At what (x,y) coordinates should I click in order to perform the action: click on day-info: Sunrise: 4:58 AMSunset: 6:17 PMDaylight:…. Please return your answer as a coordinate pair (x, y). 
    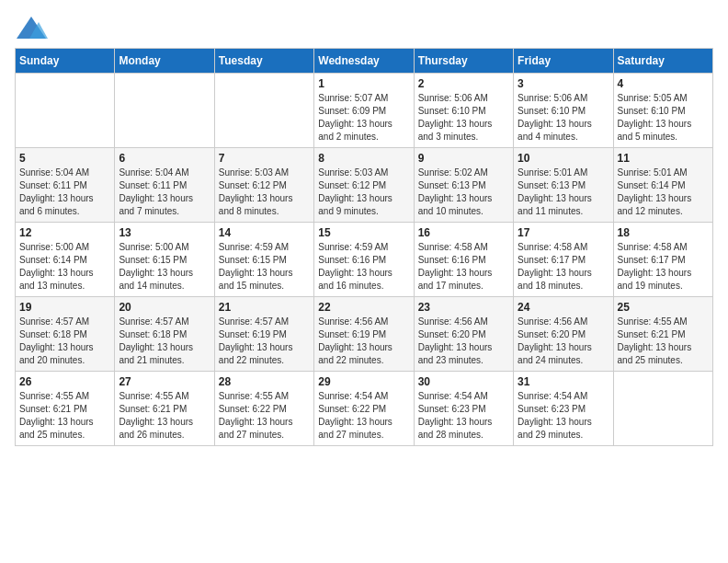
    Looking at the image, I should click on (664, 267).